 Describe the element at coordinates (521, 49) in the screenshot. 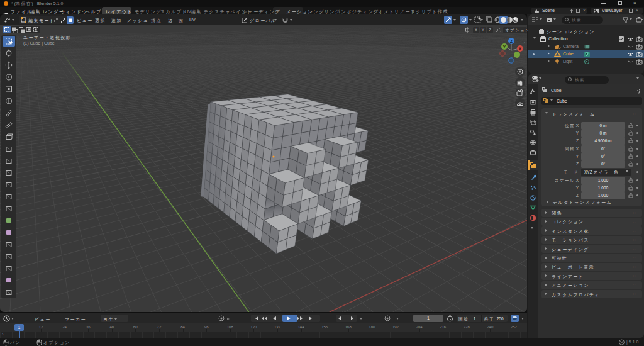

I see `svg-text: X` at that location.